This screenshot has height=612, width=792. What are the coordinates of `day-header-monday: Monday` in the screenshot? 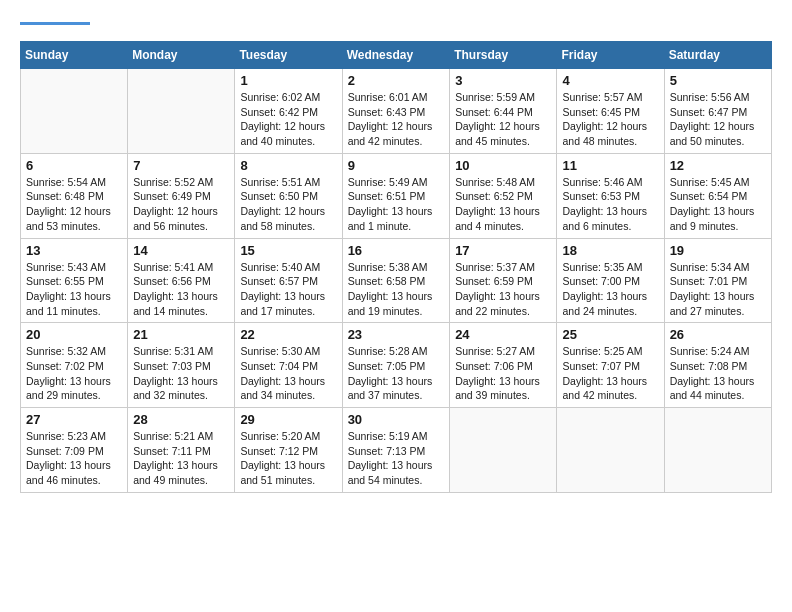 It's located at (182, 56).